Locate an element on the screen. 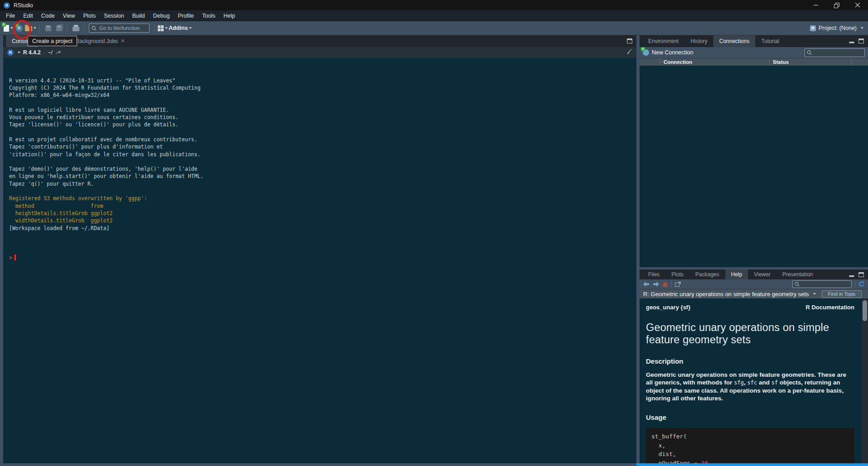 The height and width of the screenshot is (466, 868). forward-icon is located at coordinates (656, 284).